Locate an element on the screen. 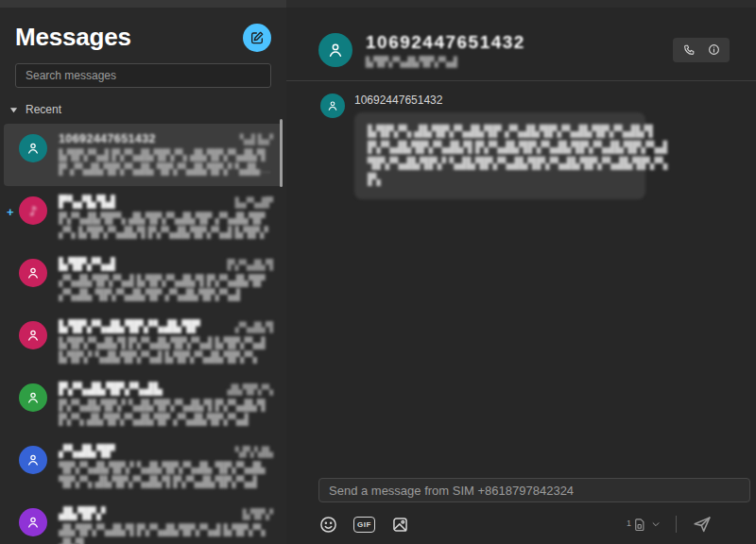  search-input is located at coordinates (144, 76).